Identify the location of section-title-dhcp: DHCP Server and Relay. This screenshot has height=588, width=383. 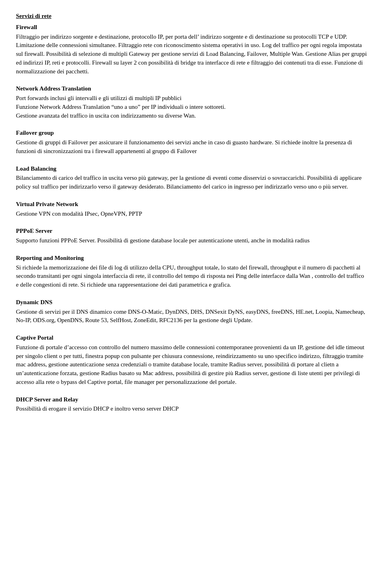
(192, 400).